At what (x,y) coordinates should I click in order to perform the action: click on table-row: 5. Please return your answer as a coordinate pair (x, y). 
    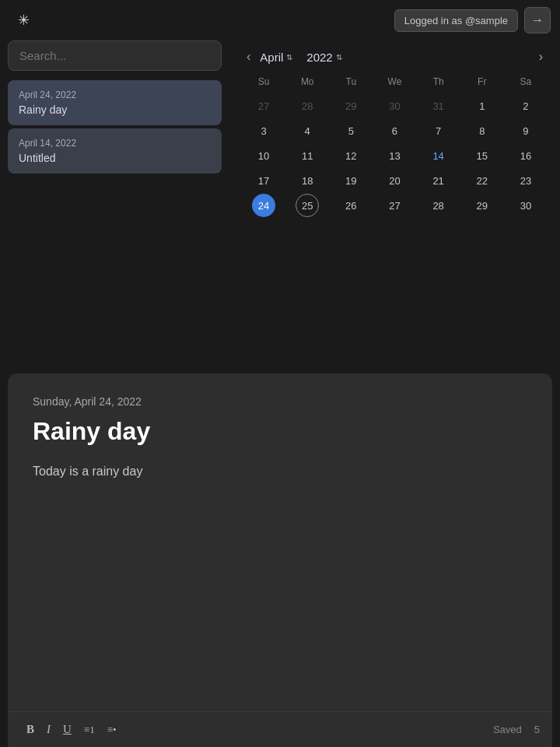
    Looking at the image, I should click on (351, 131).